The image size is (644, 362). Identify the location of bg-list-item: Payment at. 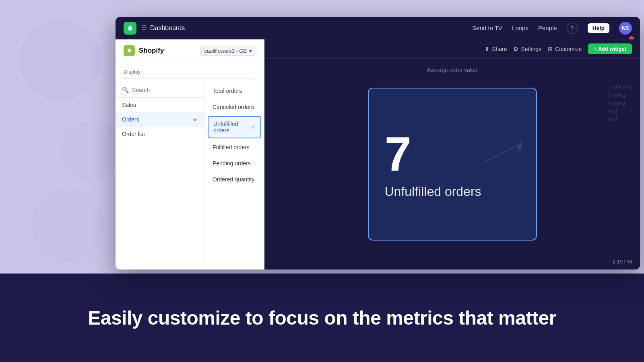
(620, 87).